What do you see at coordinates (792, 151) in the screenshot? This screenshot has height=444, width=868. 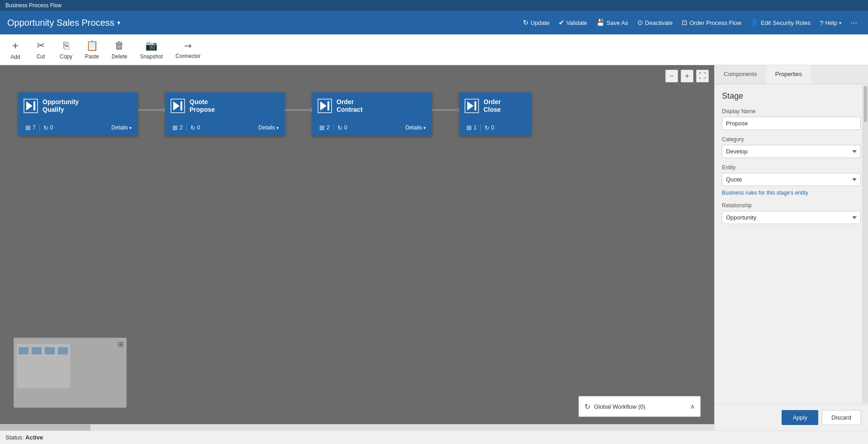 I see `category-select: Qualify Develop Propose Close` at bounding box center [792, 151].